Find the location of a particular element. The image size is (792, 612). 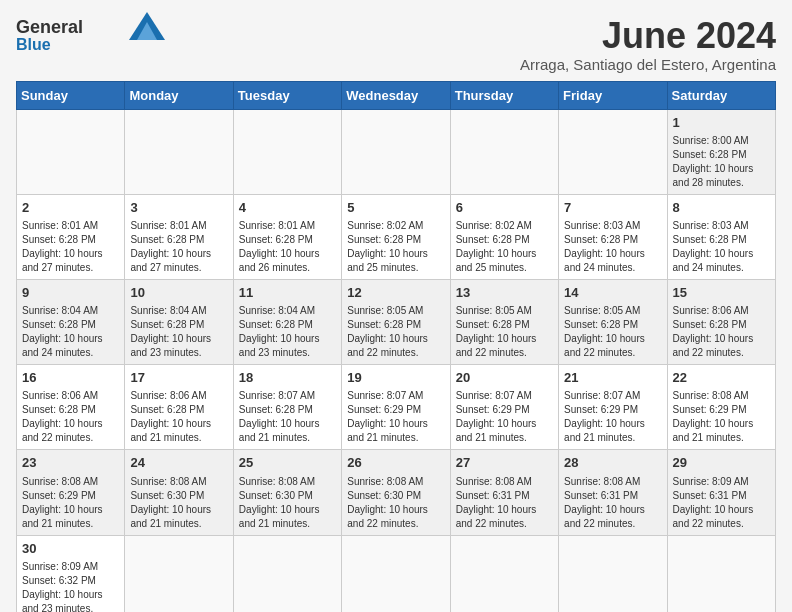

calendar-cell: 19Sunrise: 8:07 AM Sunset: 6:29 PM Dayli… is located at coordinates (396, 408).